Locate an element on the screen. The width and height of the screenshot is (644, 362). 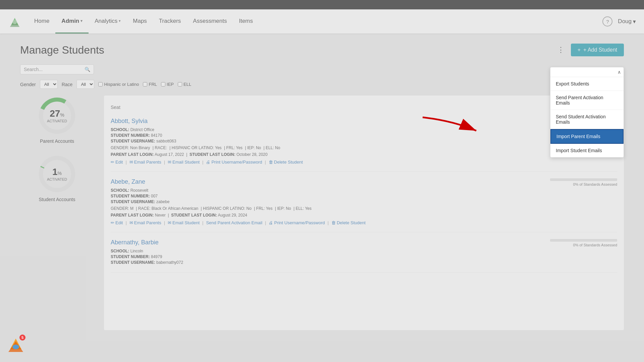
student-attributes: GENDER: Non Binary | RACE: | HISPANIC OR… is located at coordinates (330, 148).